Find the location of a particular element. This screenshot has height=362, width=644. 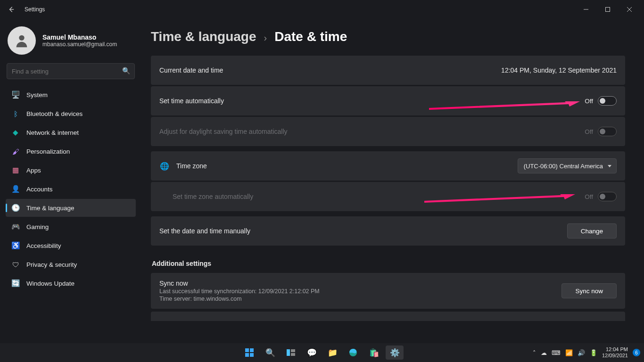

tray-chevron-up-icon: ˄ is located at coordinates (535, 353).